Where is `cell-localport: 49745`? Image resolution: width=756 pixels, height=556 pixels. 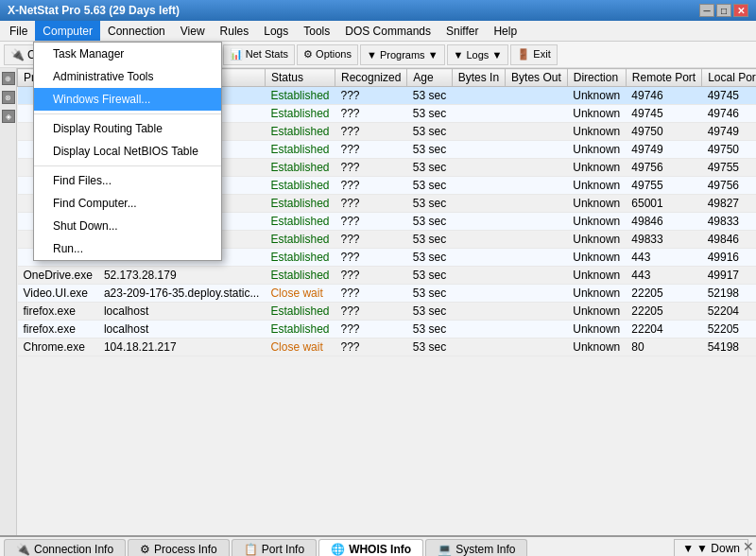 cell-localport: 49745 is located at coordinates (730, 96).